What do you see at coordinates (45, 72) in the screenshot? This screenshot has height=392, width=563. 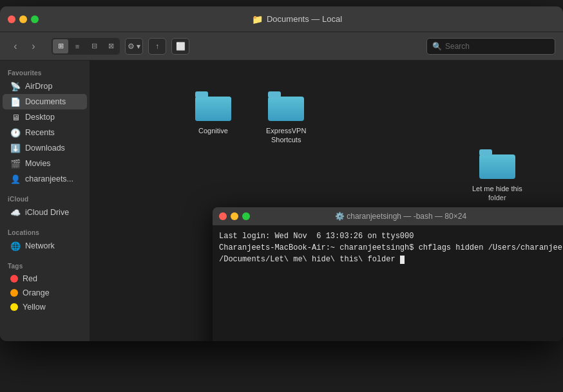 I see `favourites-label: Favourites` at bounding box center [45, 72].